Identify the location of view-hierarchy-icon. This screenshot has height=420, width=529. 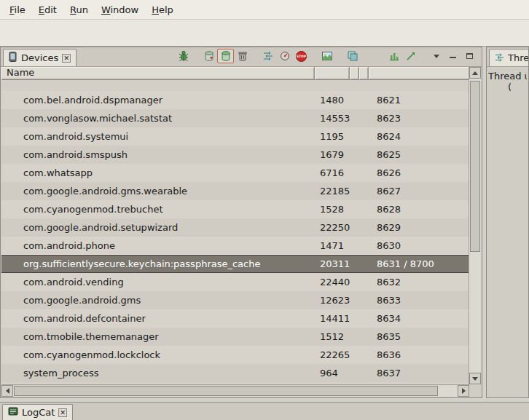
(353, 56).